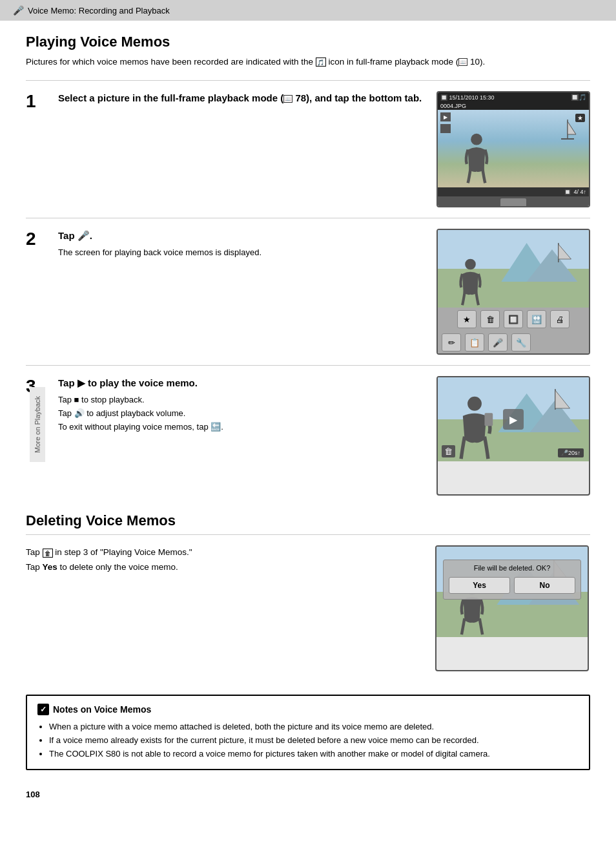 This screenshot has height=849, width=616. Describe the element at coordinates (240, 404) in the screenshot. I see `step-3-text: Tap ▶ to play the voice memo. Tap ■ to s…` at that location.